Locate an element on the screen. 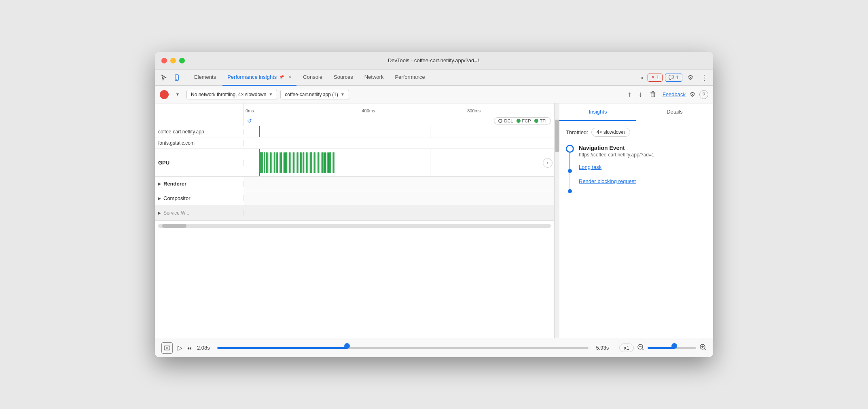 This screenshot has height=409, width=868. more-tabs-button: » is located at coordinates (642, 78).